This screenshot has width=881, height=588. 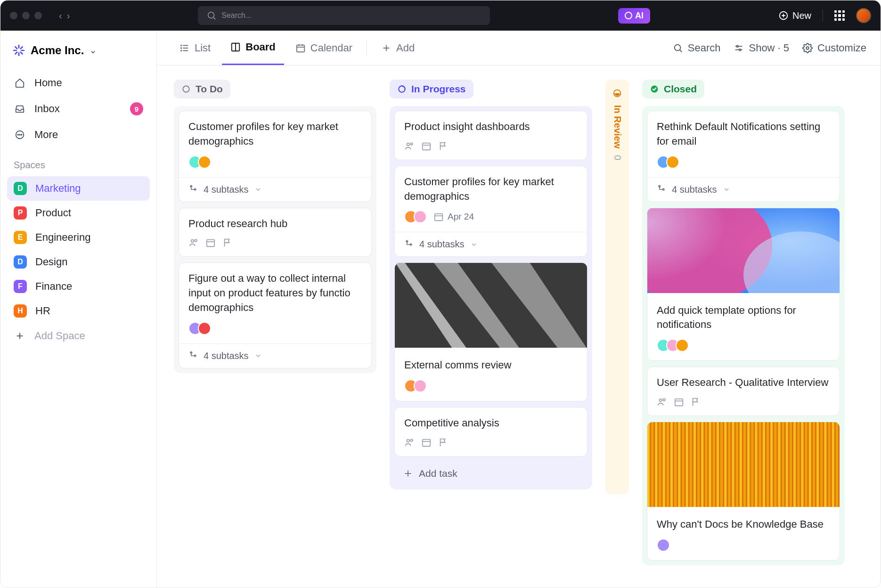 What do you see at coordinates (275, 315) in the screenshot?
I see `task-card: Figure out a way to collect internal inp…` at bounding box center [275, 315].